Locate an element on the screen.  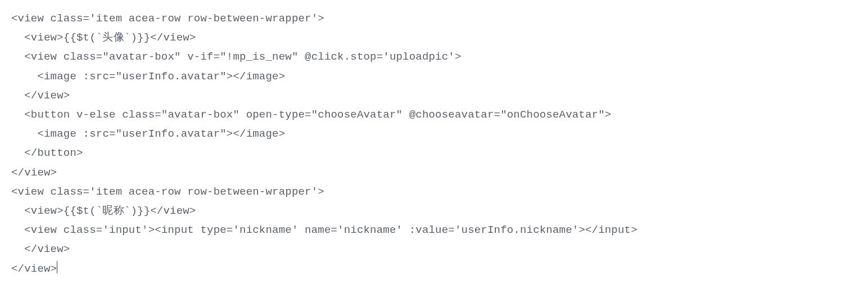
code-line: <view class='input'><input type='nicknam… is located at coordinates (324, 230).